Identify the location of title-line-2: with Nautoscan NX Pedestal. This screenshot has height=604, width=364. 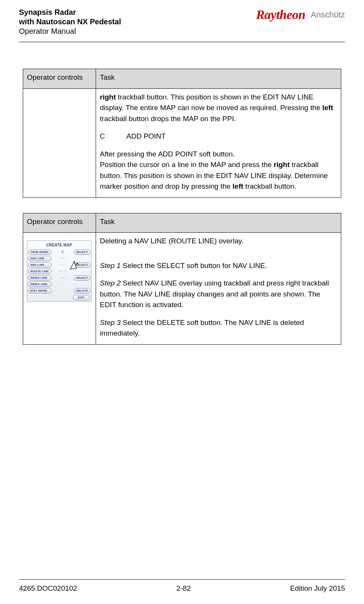
(70, 22).